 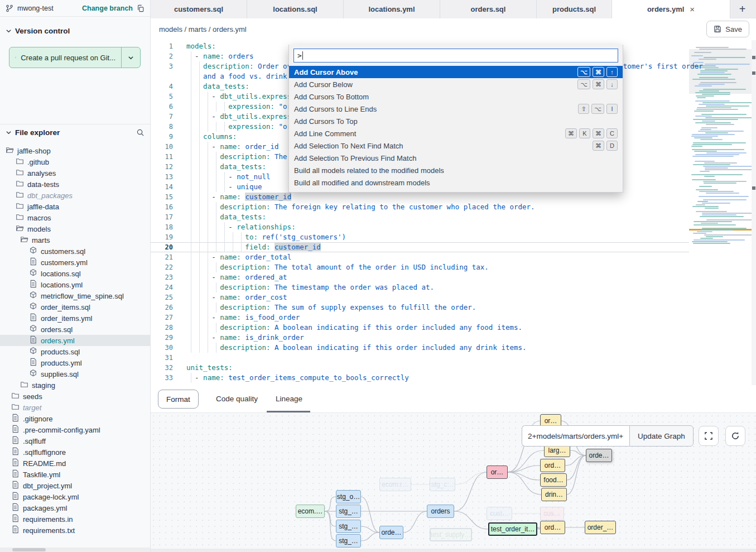 What do you see at coordinates (456, 84) in the screenshot?
I see `palette-item: Add Cursor Below⌥⌘↓` at bounding box center [456, 84].